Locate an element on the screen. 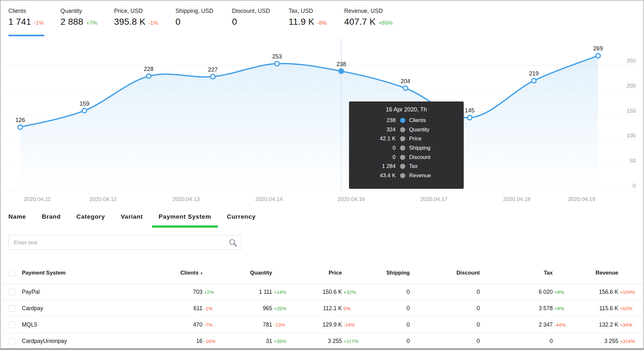 The width and height of the screenshot is (644, 350). cell-value: 1 111 is located at coordinates (237, 292).